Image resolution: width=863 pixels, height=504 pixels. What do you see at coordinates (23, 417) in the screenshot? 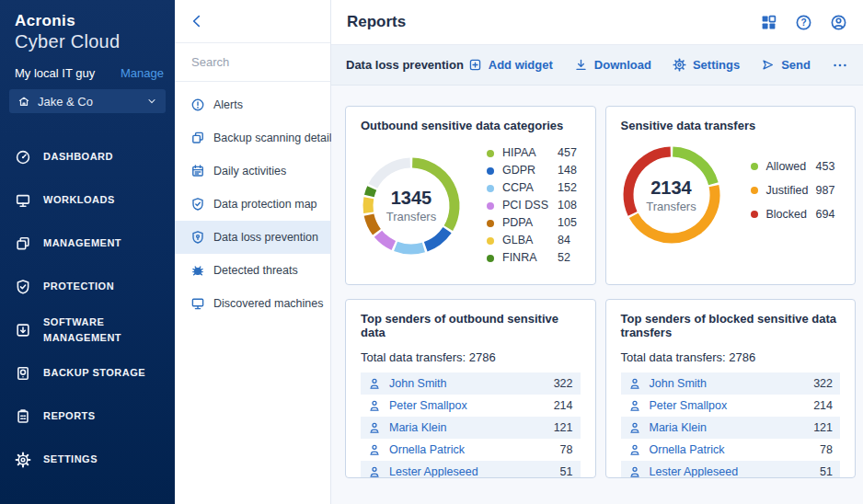
I see `reports-icon` at bounding box center [23, 417].